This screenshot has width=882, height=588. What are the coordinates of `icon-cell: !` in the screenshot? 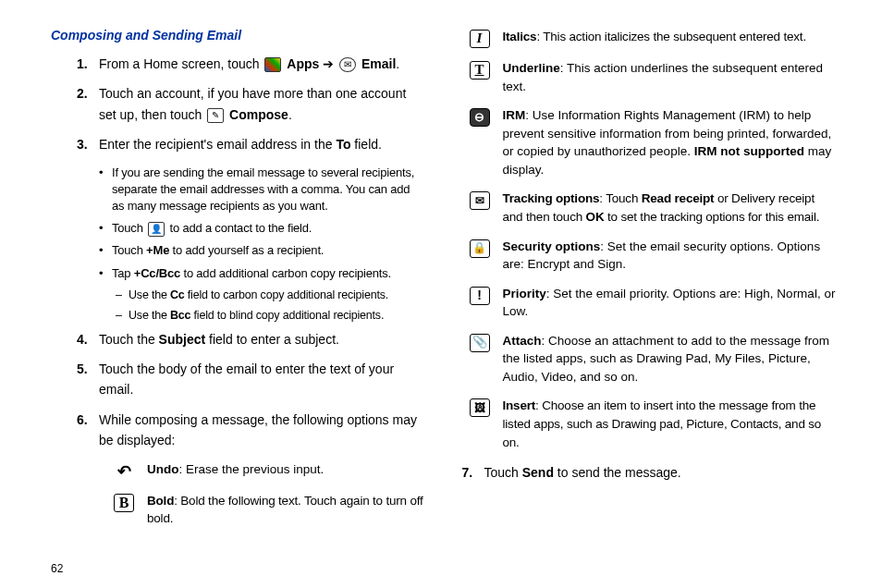 It's located at (483, 303).